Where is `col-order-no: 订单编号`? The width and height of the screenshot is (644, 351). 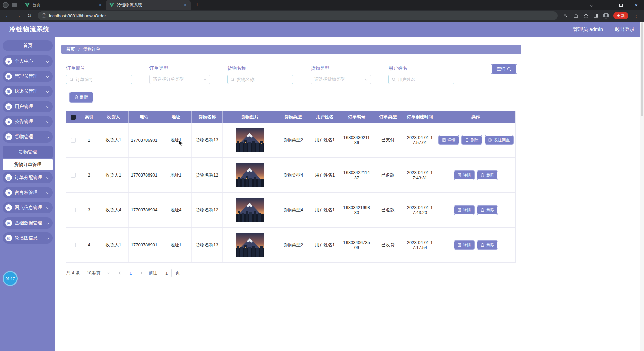 col-order-no: 订单编号 is located at coordinates (357, 117).